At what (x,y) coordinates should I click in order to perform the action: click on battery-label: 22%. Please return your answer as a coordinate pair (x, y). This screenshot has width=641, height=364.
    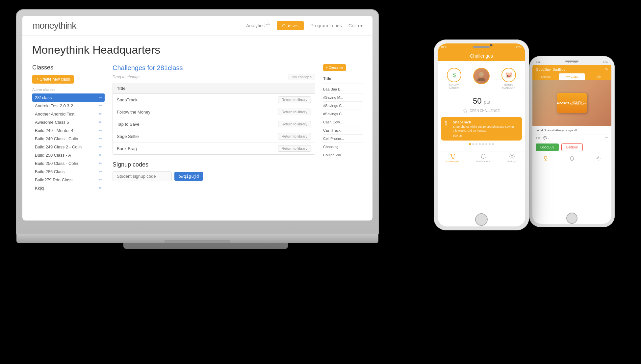
    Looking at the image, I should click on (519, 47).